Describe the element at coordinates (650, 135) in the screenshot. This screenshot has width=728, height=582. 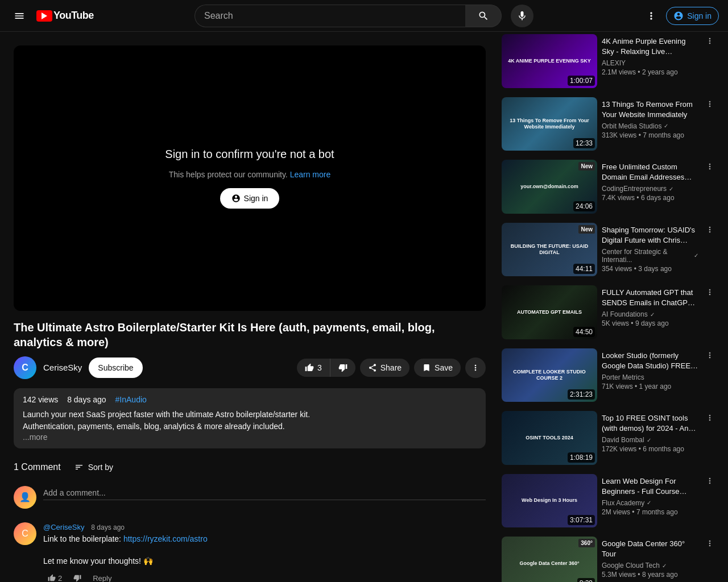
I see `video-meta: 313K views • 7 months ago` at that location.